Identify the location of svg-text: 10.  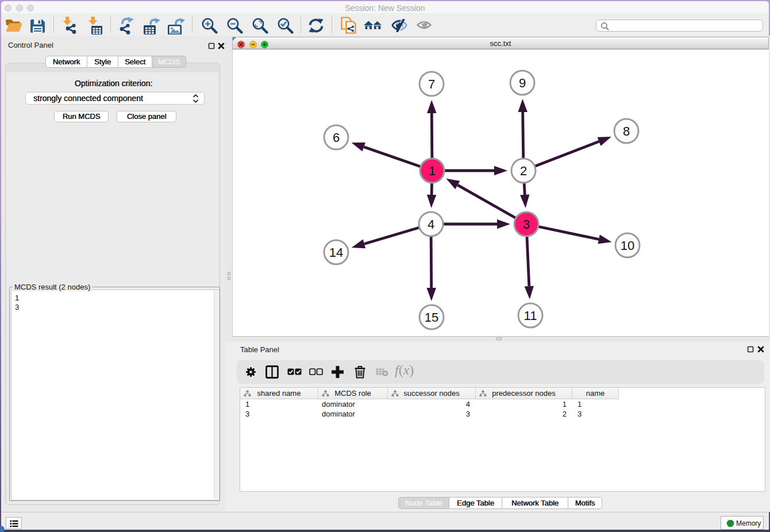
(627, 246).